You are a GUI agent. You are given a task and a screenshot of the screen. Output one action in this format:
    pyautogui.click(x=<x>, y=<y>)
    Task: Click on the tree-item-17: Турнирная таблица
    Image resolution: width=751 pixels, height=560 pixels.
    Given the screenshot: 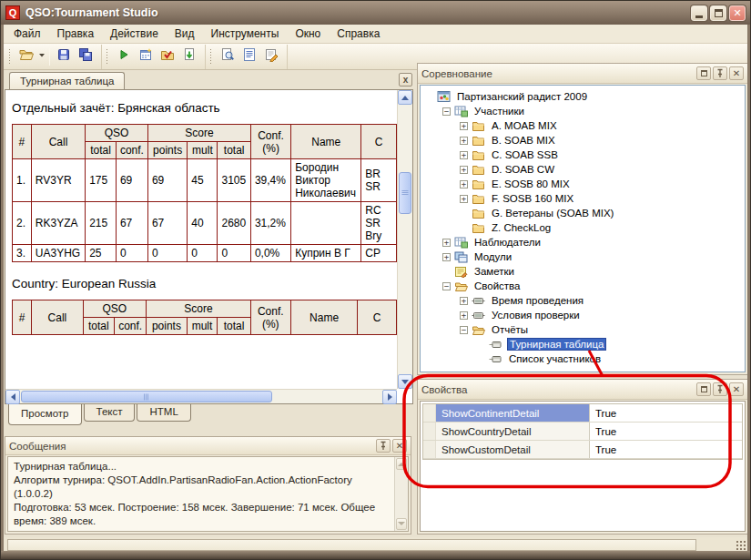 What is the action you would take?
    pyautogui.click(x=583, y=344)
    